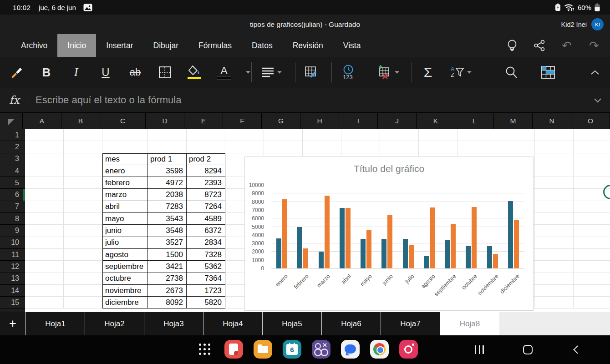 The image size is (610, 364). What do you see at coordinates (592, 231) in the screenshot?
I see `grid-cell-O9` at bounding box center [592, 231].